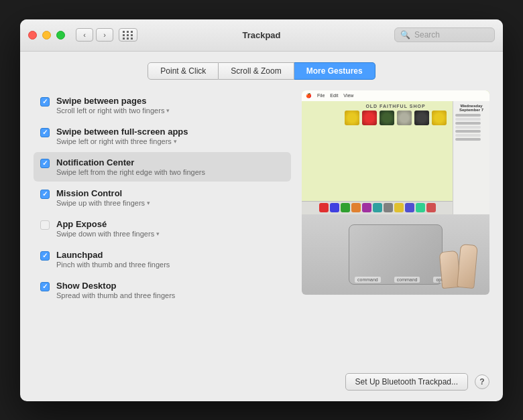 Image resolution: width=523 pixels, height=420 pixels. Describe the element at coordinates (149, 203) in the screenshot. I see `chevron-down-icon-3: ▾` at that location.